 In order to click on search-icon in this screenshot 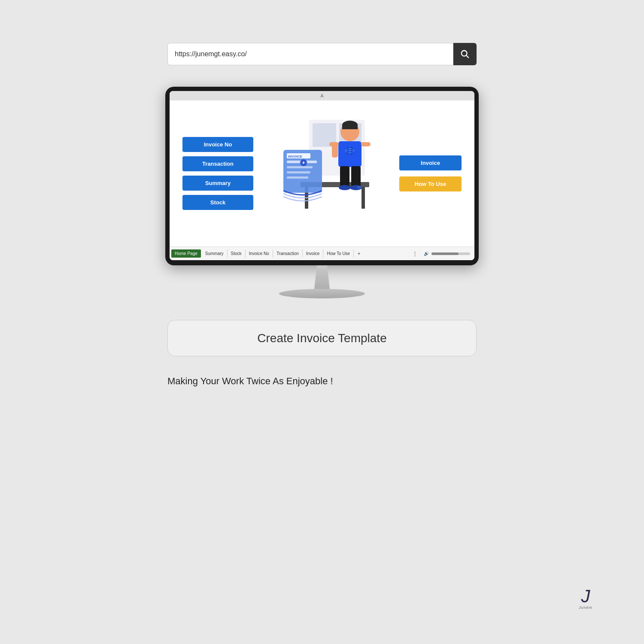, I will do `click(465, 54)`.